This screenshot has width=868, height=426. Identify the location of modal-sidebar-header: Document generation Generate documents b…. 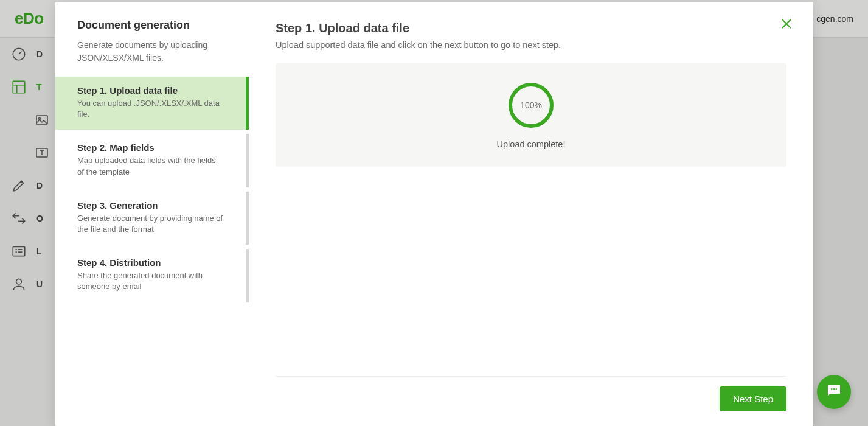
(152, 47).